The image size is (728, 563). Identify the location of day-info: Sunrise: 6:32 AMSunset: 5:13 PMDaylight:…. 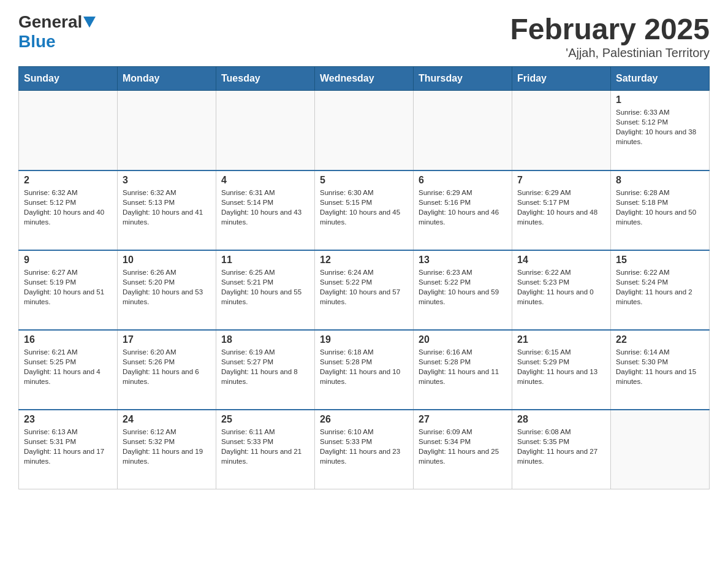
(167, 207).